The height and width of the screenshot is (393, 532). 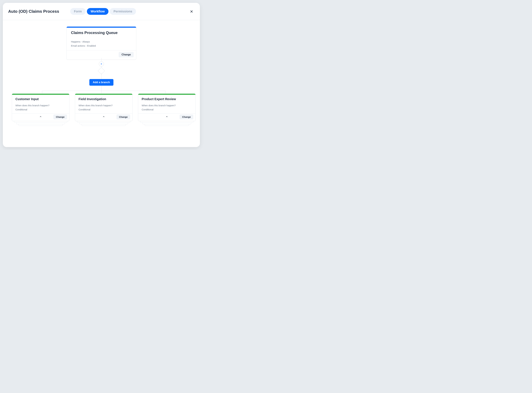 I want to click on add-step-button, so click(x=101, y=64).